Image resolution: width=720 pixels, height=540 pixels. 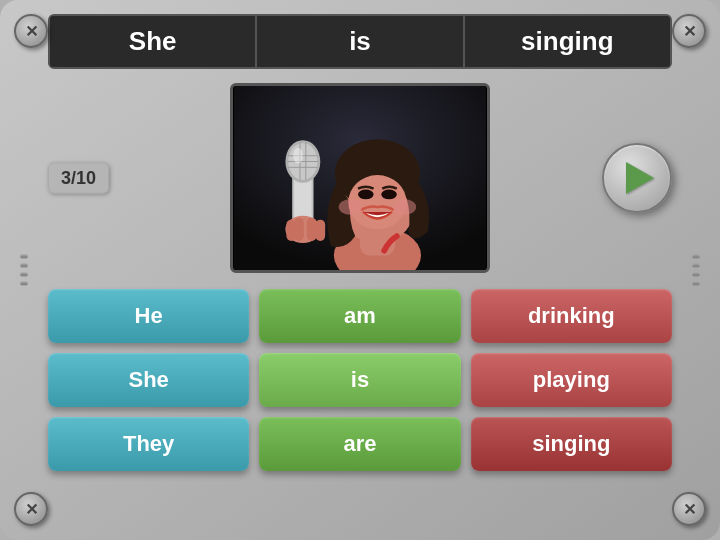 I want to click on sentence-word1: She, so click(x=154, y=42).